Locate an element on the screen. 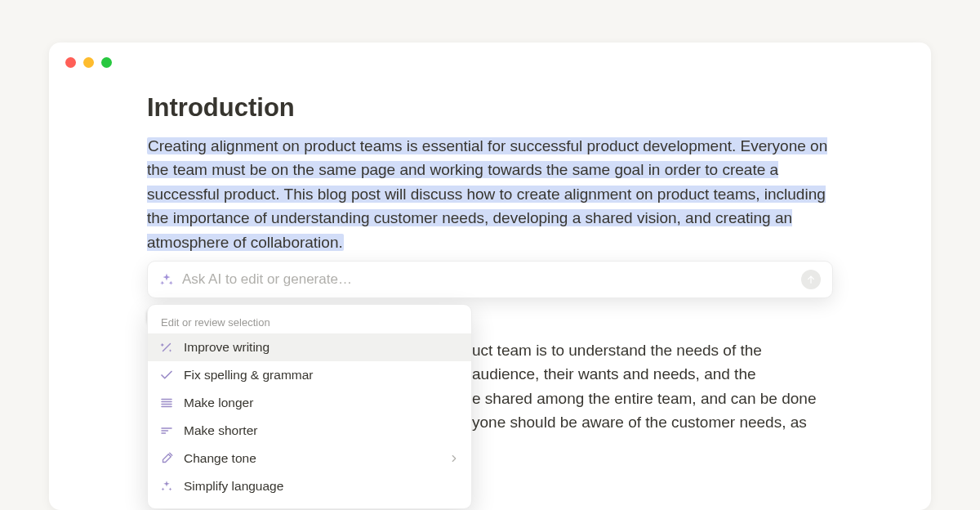 This screenshot has height=510, width=980. bg-line: e shared among the entire team, and can … is located at coordinates (653, 399).